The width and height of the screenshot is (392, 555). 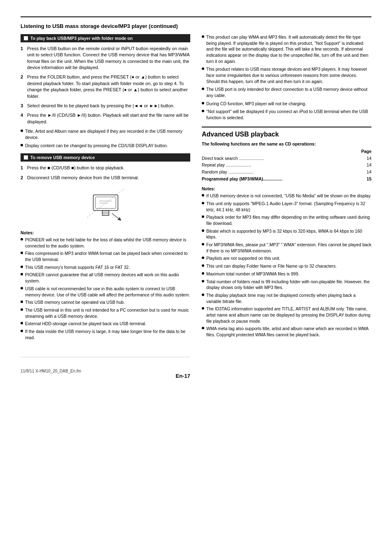 What do you see at coordinates (287, 247) in the screenshot?
I see `list-item: For MP3/WMA files, please put ".MP3" ".W…` at bounding box center [287, 247].